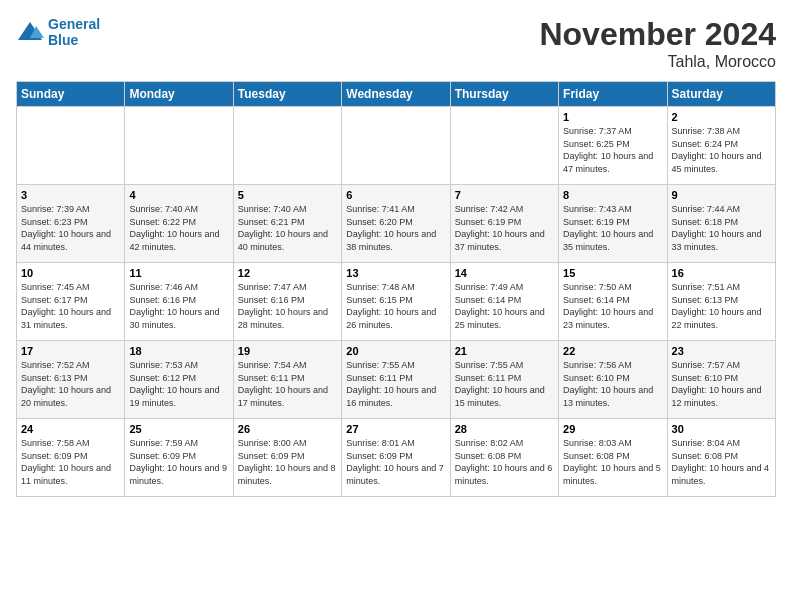 This screenshot has width=792, height=612. Describe the element at coordinates (396, 146) in the screenshot. I see `calendar-week-row: 1Sunrise: 7:37 AMSunset: 6:25 PMDaylight…` at that location.